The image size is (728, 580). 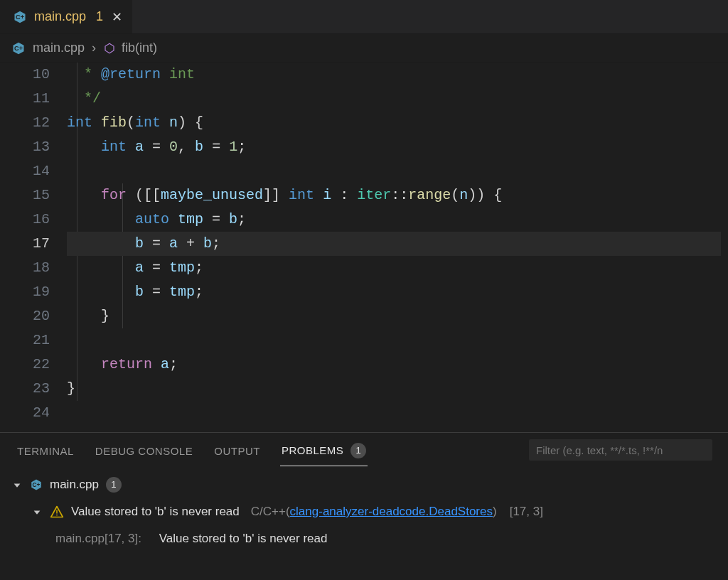 What do you see at coordinates (394, 123) in the screenshot?
I see `code-line: int fib(int n) {` at bounding box center [394, 123].